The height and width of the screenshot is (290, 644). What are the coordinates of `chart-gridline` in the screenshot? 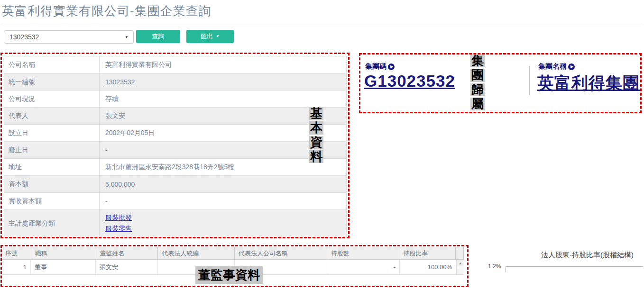 It's located at (574, 266).